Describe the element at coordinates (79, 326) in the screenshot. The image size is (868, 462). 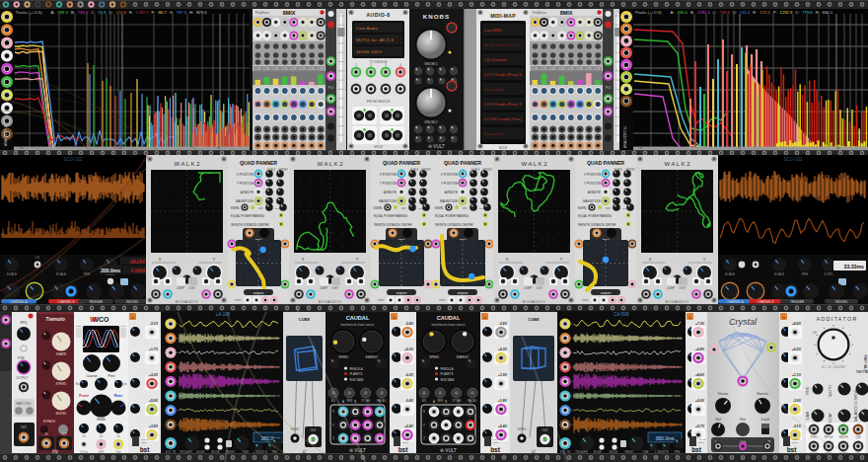
I see `svg-text: Single` at that location.